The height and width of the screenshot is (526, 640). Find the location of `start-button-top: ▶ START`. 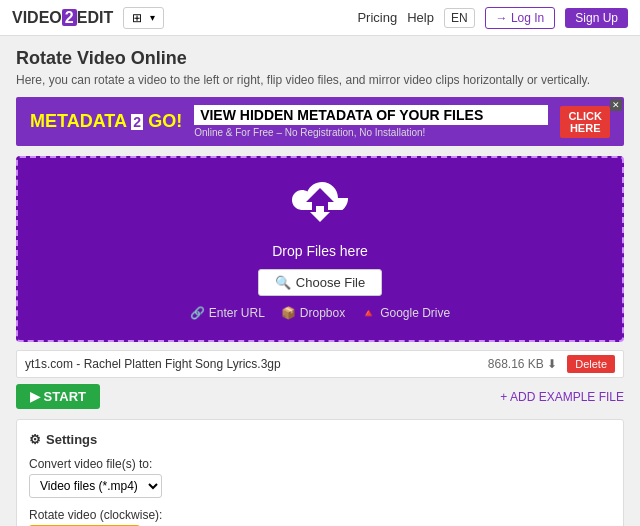

start-button-top: ▶ START is located at coordinates (58, 396).